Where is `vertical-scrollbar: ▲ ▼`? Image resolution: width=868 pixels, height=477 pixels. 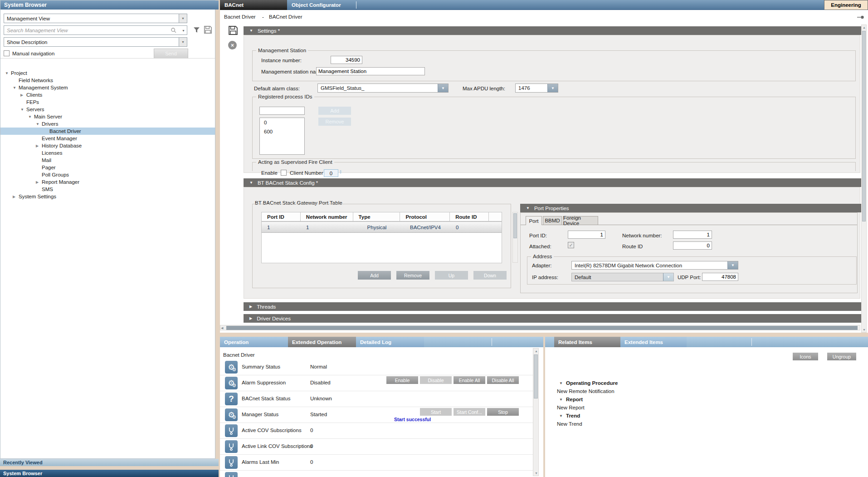 vertical-scrollbar: ▲ ▼ is located at coordinates (864, 179).